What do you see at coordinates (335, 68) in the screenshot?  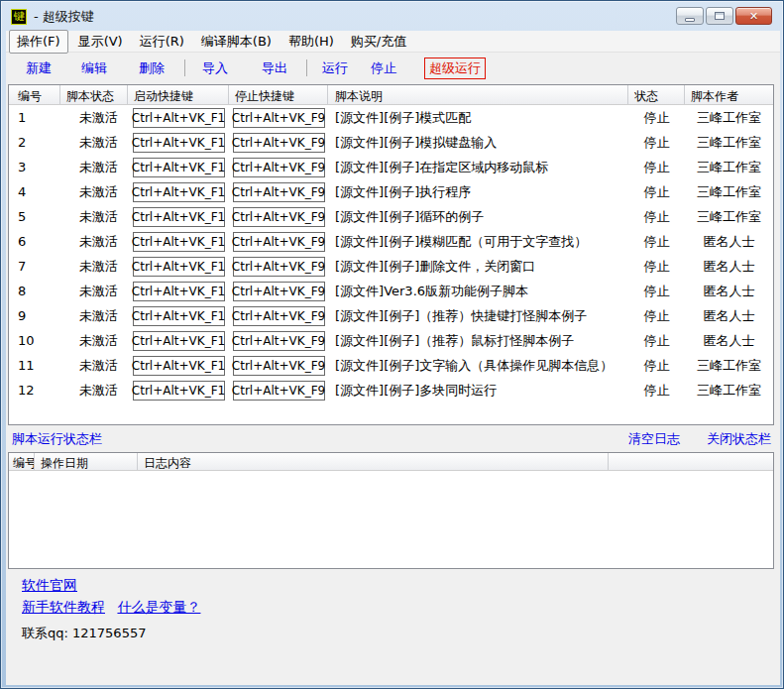 I see `run-button: 运行` at bounding box center [335, 68].